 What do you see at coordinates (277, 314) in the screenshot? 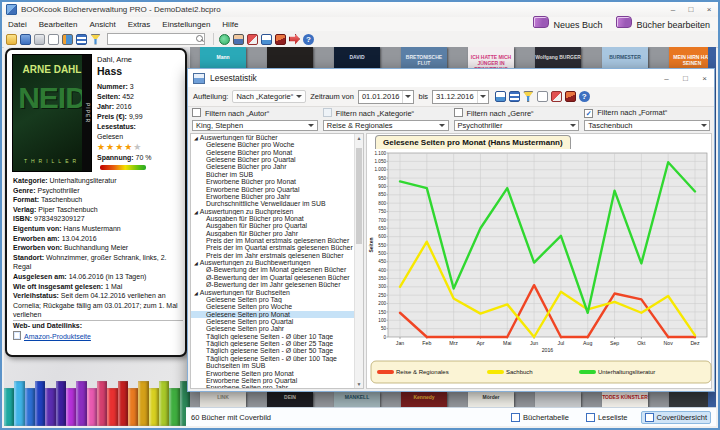
I see `tree-item: Gelesene Seiten pro Monat` at bounding box center [277, 314].